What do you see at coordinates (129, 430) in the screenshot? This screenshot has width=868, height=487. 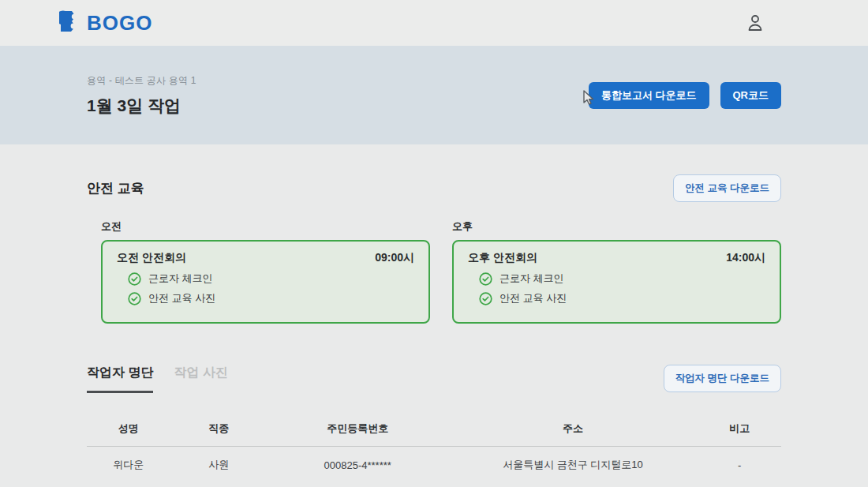 I see `col-header-name: 성명` at bounding box center [129, 430].